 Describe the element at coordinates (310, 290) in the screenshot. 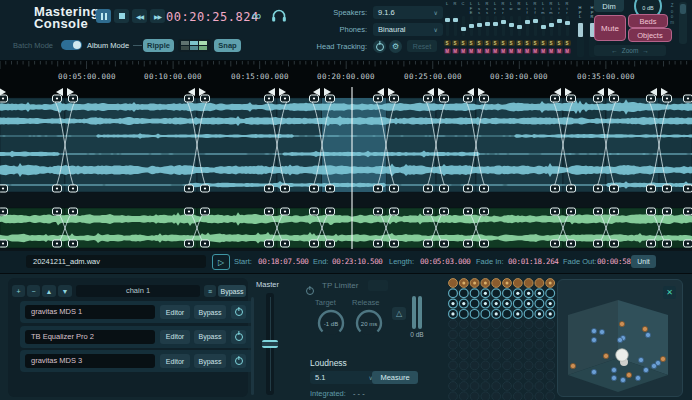

I see `limiter-power-button` at that location.